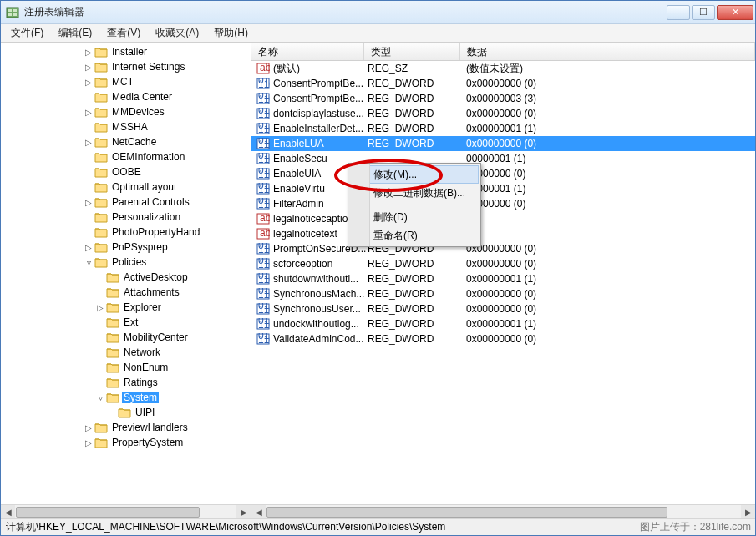 The width and height of the screenshot is (756, 536). Describe the element at coordinates (125, 352) in the screenshot. I see `tree-item: Network` at that location.